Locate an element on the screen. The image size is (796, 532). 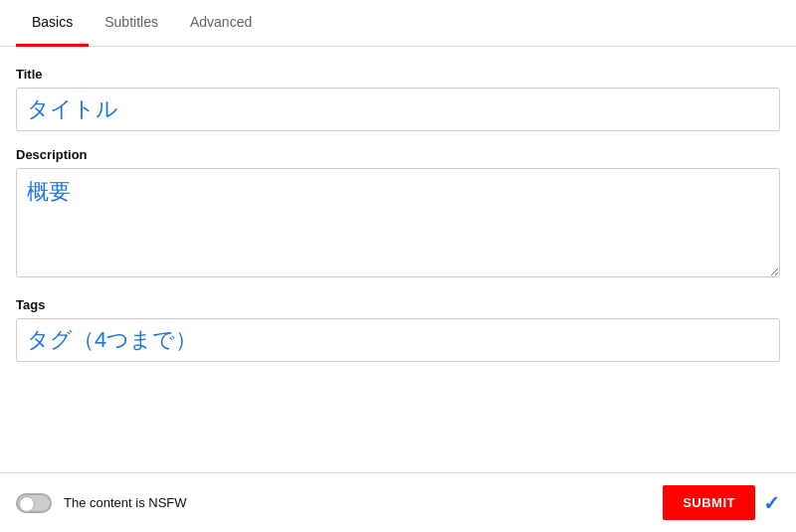
submit-section: SUBMIT ✓ is located at coordinates (721, 503).